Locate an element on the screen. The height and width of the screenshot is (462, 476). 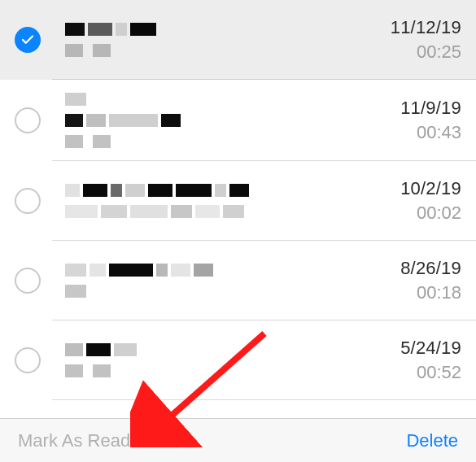
item-meta: 11/12/19 00:25 is located at coordinates (404, 40).